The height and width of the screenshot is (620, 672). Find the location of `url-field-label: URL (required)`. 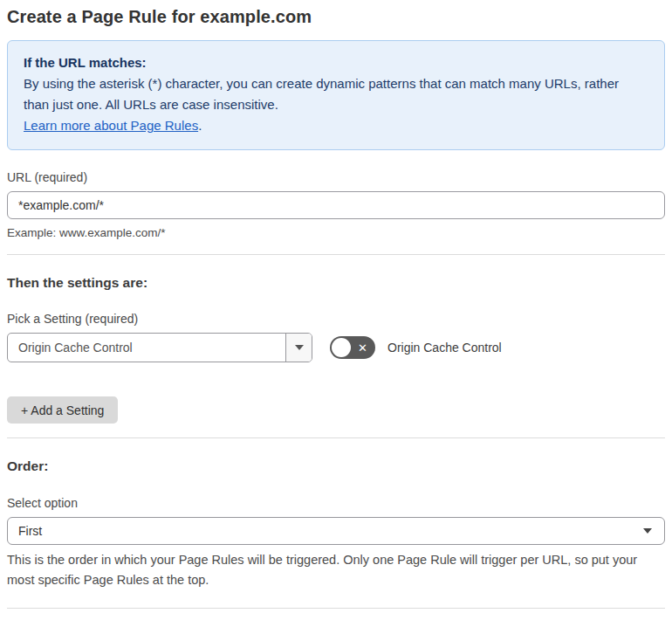

url-field-label: URL (required) is located at coordinates (336, 177).